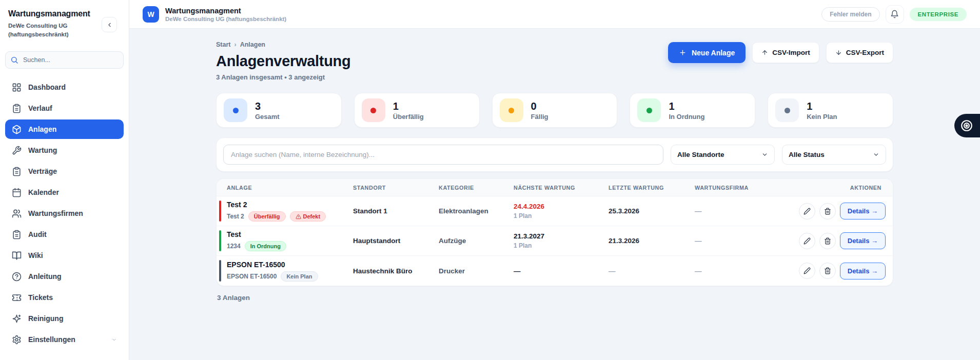  What do you see at coordinates (14, 60) in the screenshot?
I see `search-icon` at bounding box center [14, 60].